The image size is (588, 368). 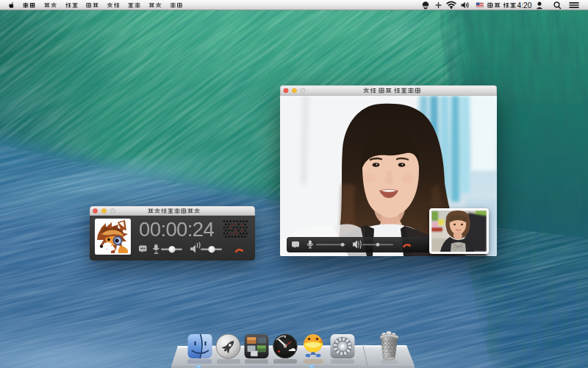 What do you see at coordinates (525, 6) in the screenshot?
I see `svg-text: 4:20` at bounding box center [525, 6].